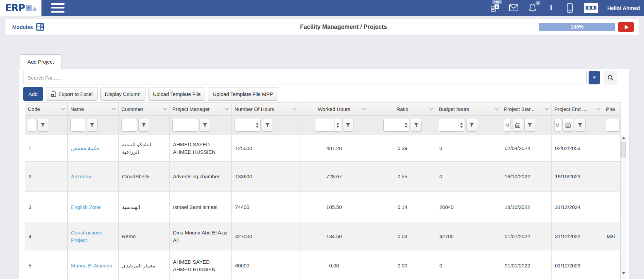 The image size is (644, 279). Describe the element at coordinates (530, 125) in the screenshot. I see `start-date-filter-button` at that location.